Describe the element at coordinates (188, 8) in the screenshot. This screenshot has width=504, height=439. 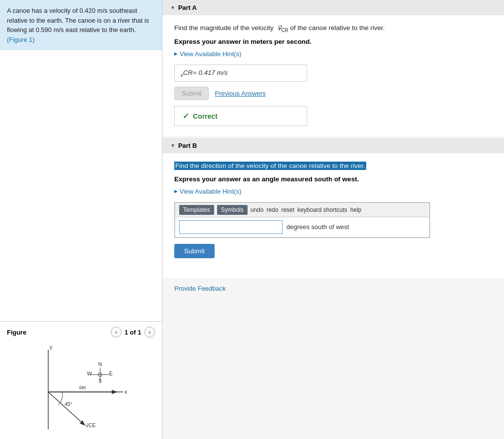
I see `part-a-label: Part A` at that location.